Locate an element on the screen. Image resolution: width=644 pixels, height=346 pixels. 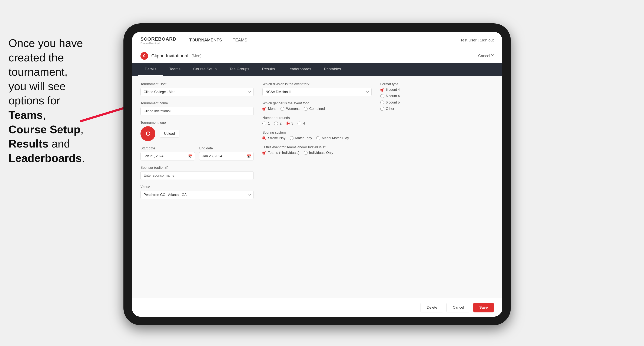
individuals-only-radio is located at coordinates (306, 153).